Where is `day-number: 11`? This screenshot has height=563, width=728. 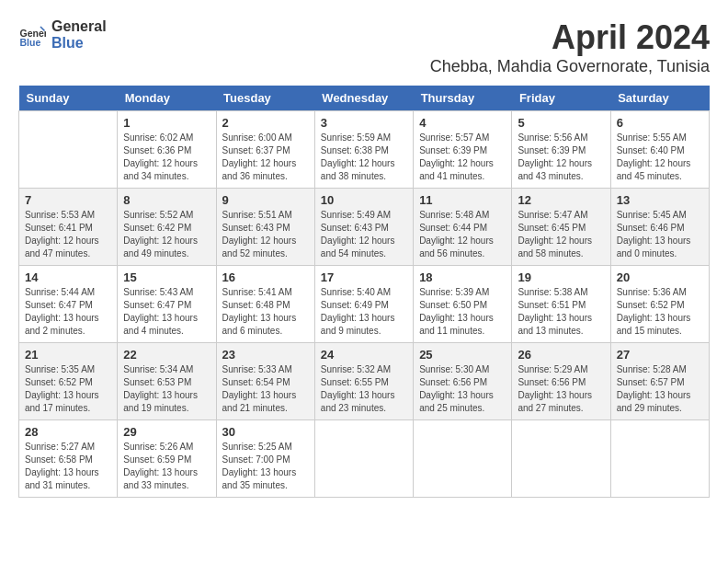 day-number: 11 is located at coordinates (462, 201).